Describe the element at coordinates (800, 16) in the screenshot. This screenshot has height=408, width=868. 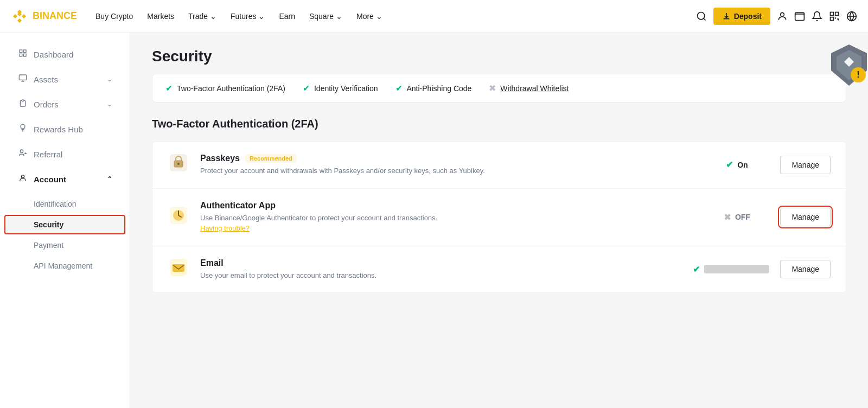
I see `wallet-button` at that location.